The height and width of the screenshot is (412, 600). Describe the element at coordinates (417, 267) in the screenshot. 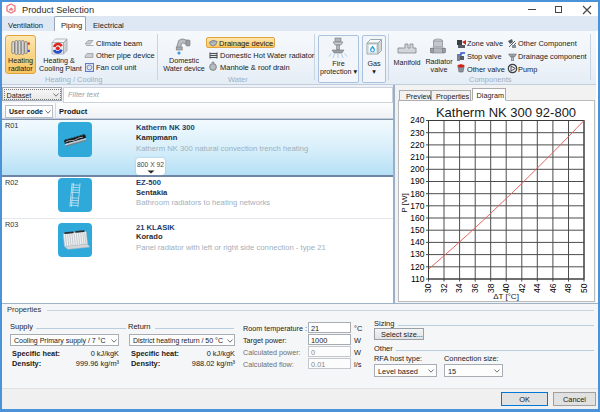

I see `svg-text: 120` at that location.